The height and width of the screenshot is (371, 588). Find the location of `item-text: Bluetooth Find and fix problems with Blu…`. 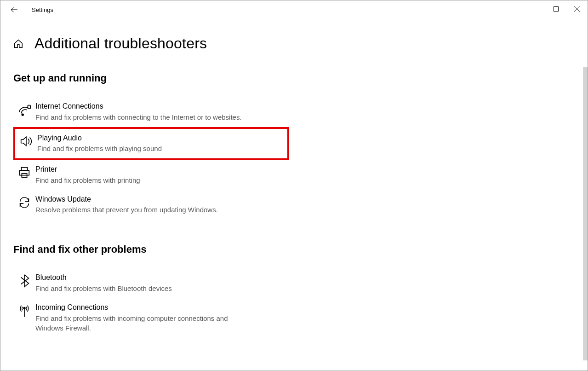

item-text: Bluetooth Find and fix problems with Blu… is located at coordinates (160, 284).